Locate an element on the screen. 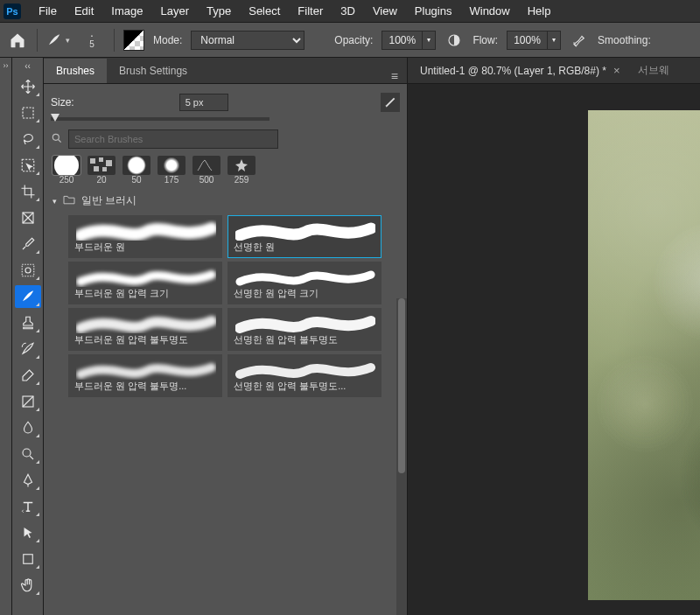  brush-preset-item: 선명한 원 is located at coordinates (304, 236).